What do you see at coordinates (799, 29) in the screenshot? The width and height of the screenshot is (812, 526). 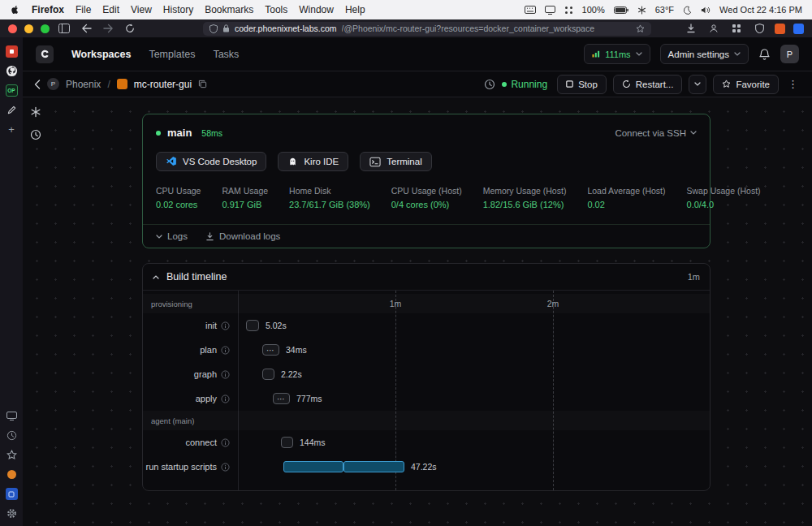 I see `extension-blue-icon` at bounding box center [799, 29].